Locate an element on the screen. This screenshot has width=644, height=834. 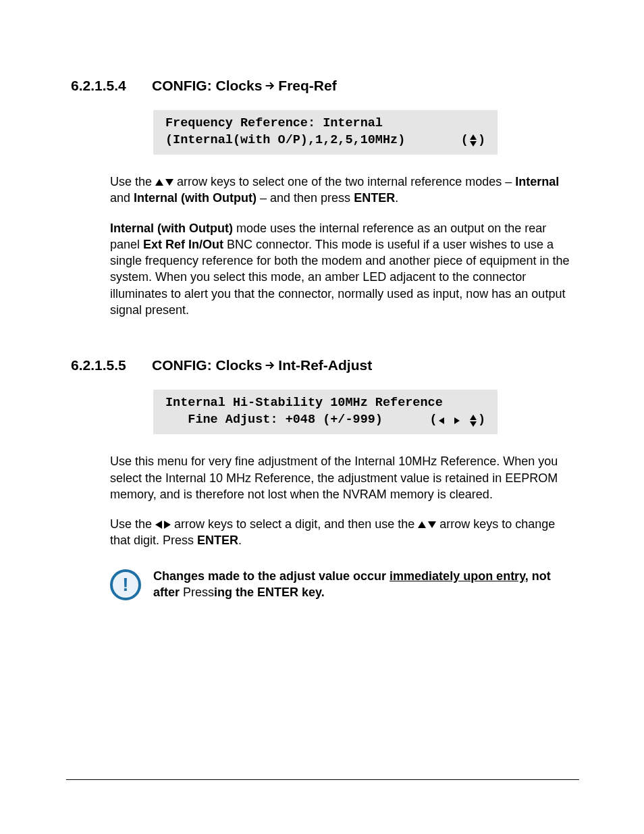
para-s1-1: Use the arrow keys to select one of the … is located at coordinates (344, 190).